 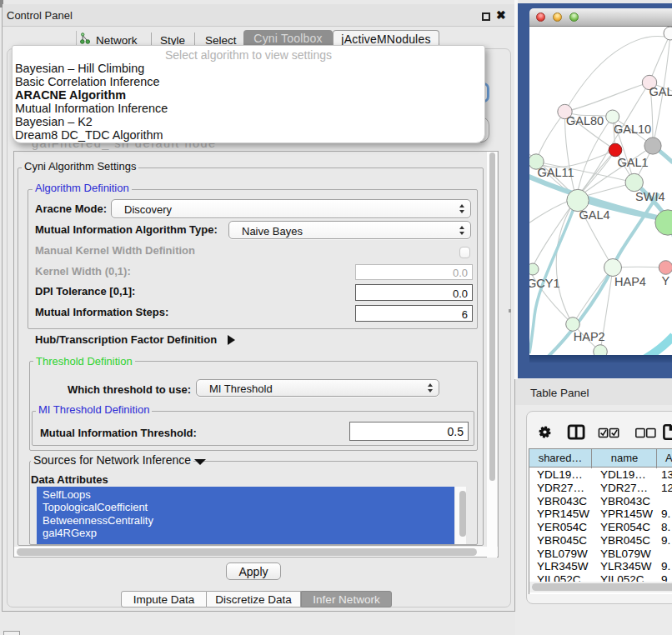 What do you see at coordinates (660, 92) in the screenshot?
I see `svg-text: GAL2` at bounding box center [660, 92].